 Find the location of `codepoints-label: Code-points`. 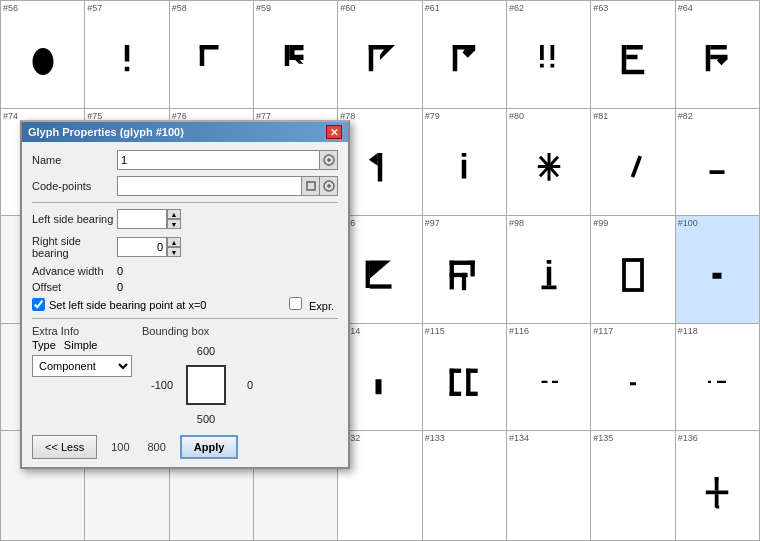

codepoints-label: Code-points is located at coordinates (74, 186).